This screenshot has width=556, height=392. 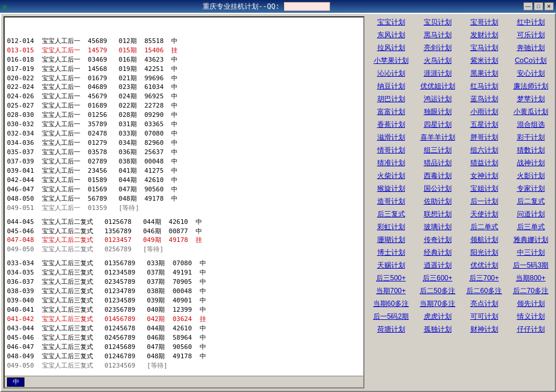 I want to click on plan-link: 宝宝计划, so click(x=391, y=22).